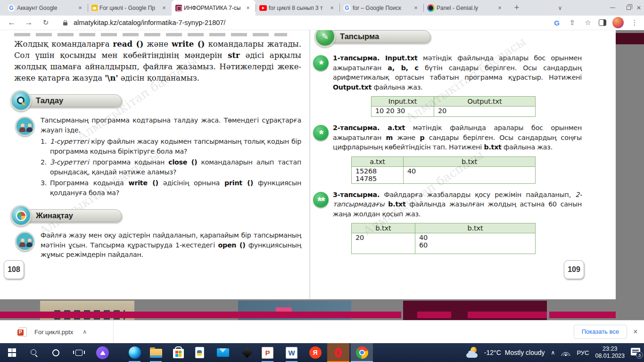  What do you see at coordinates (297, 8) in the screenshot?
I see `tab-youtube: for циклі 8 сынып 3 т ×` at bounding box center [297, 8].